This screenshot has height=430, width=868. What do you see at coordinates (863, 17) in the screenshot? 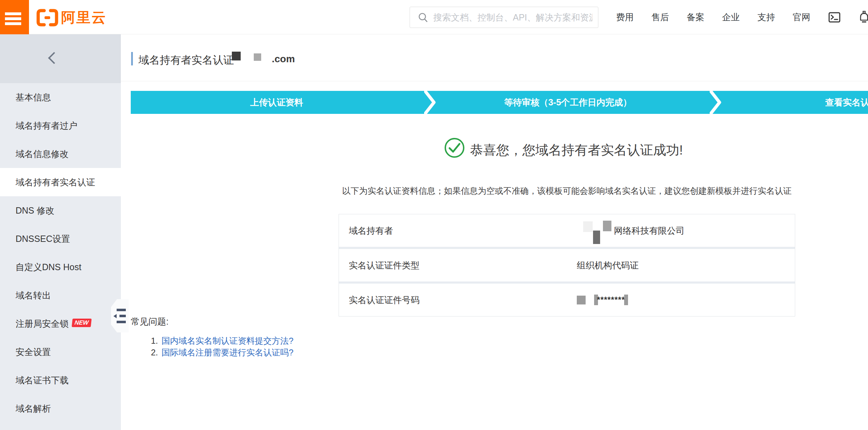
I see `bell-icon` at bounding box center [863, 17].